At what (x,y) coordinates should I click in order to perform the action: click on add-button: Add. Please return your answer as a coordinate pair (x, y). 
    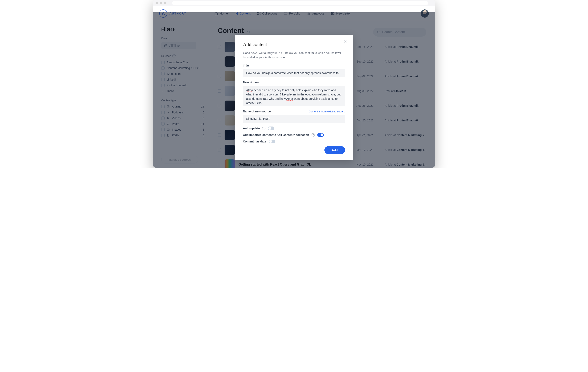
    Looking at the image, I should click on (335, 150).